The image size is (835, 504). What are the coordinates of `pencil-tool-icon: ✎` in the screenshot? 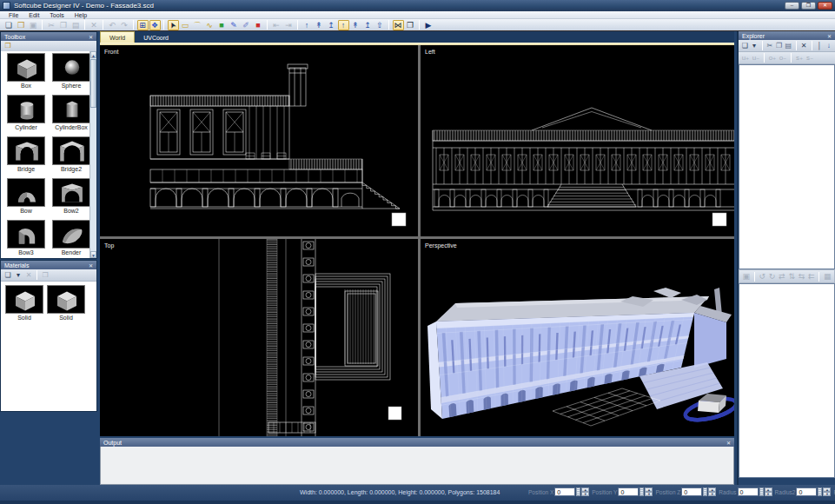 It's located at (235, 25).